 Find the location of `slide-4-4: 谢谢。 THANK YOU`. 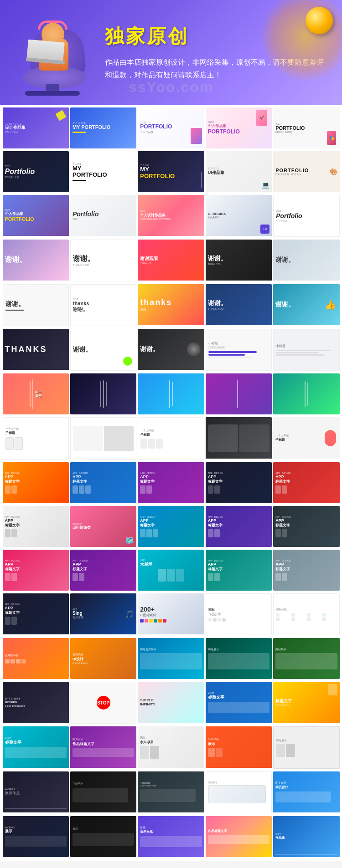

slide-4-4: 谢谢。 THANK YOU is located at coordinates (239, 260).